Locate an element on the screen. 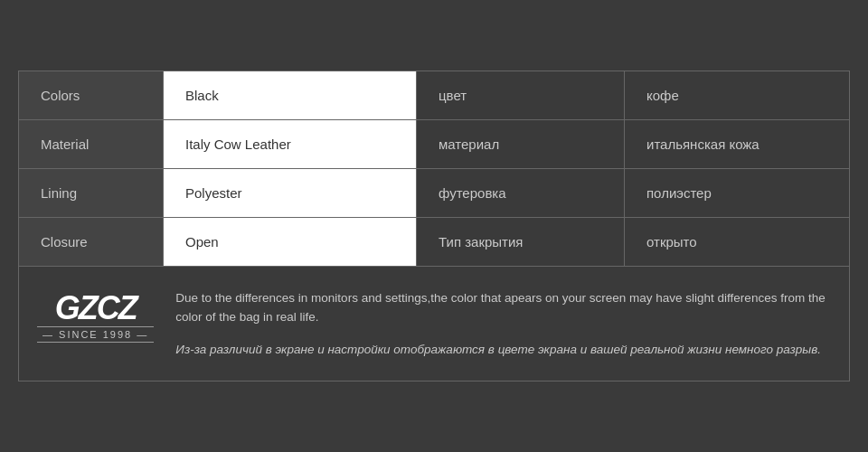 The width and height of the screenshot is (868, 452). cell-label-2: Lining is located at coordinates (91, 193).